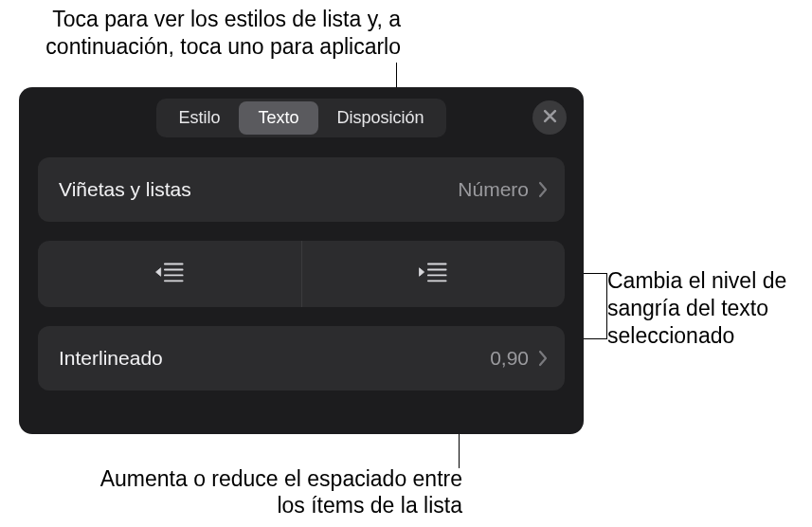 This screenshot has height=527, width=812. What do you see at coordinates (301, 358) in the screenshot?
I see `line-spacing-row: Interlineado 0,90` at bounding box center [301, 358].